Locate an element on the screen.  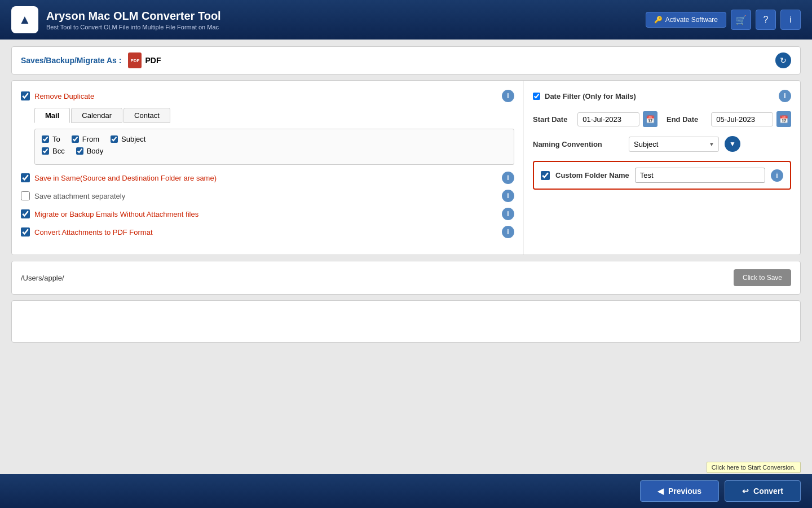
end-date-label: End Date is located at coordinates (687, 120).